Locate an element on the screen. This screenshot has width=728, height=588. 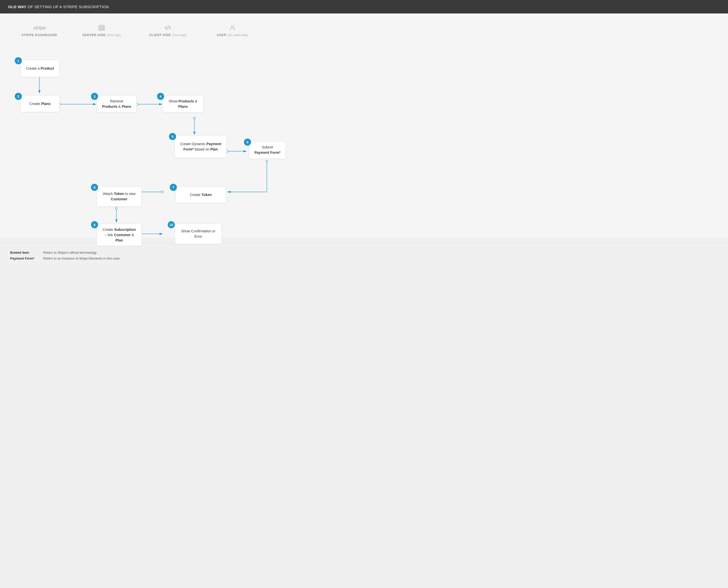
header-rest: OF SETTING UP A STRIPE SUBSCRIPTION is located at coordinates (68, 7).